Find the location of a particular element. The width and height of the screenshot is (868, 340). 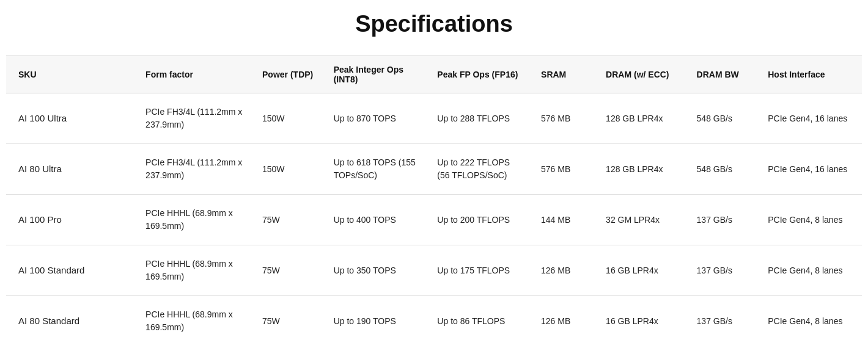

table-row: AI 100 ProPCIe HHHL (68.9mm x 169.5mm)75… is located at coordinates (434, 220).